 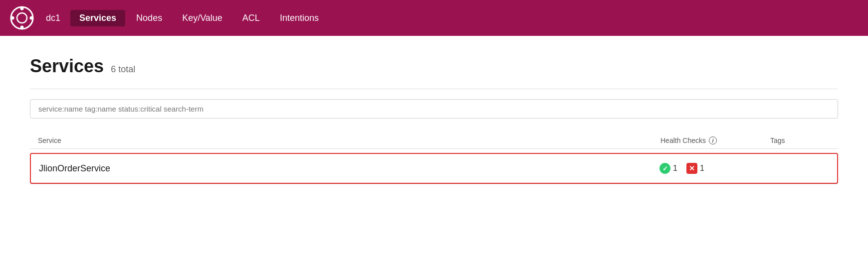 I want to click on page-title-row: Services 6 total, so click(x=434, y=66).